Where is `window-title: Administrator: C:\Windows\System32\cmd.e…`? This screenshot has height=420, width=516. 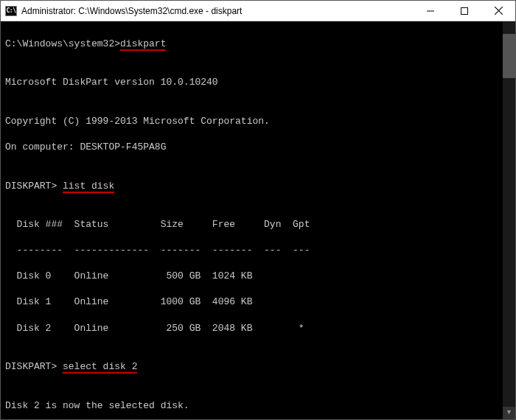 window-title: Administrator: C:\Windows\System32\cmd.e… is located at coordinates (217, 11).